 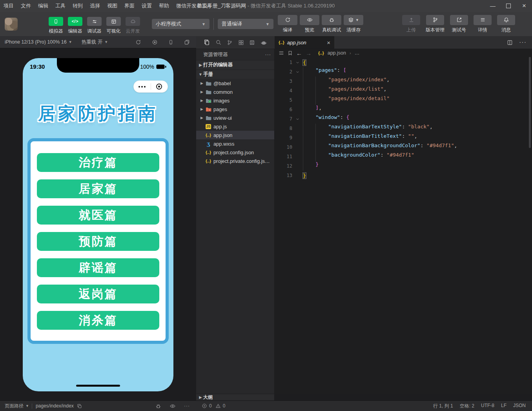 What do you see at coordinates (310, 24) in the screenshot?
I see `preview-button: 预览` at bounding box center [310, 24].